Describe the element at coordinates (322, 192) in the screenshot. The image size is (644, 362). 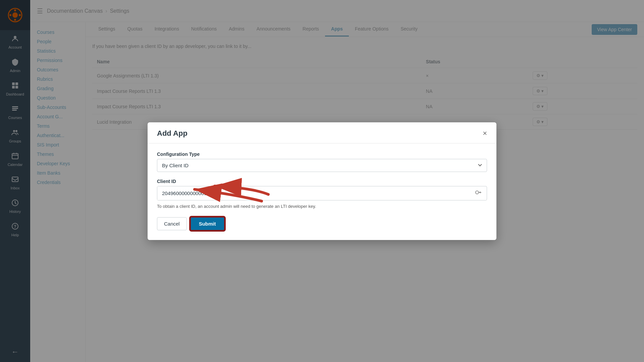
I see `modal-body: Configuration Type By Client ID By URL B…` at that location.